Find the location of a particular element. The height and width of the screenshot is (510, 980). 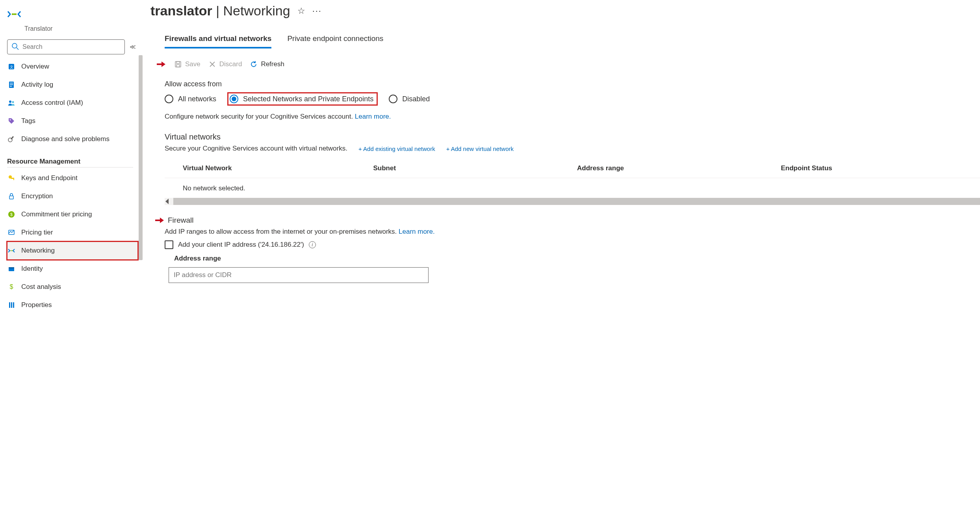

sidebar-item-diagnose: Diagnose and solve problems is located at coordinates (72, 139).